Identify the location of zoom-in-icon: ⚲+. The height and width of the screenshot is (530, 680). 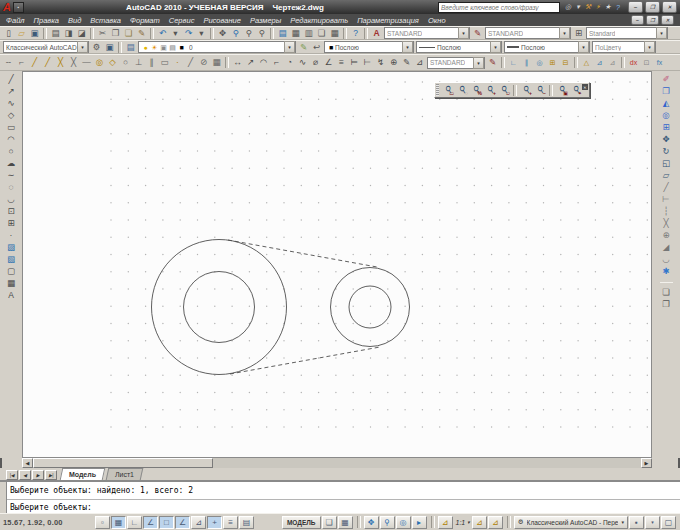
(526, 90).